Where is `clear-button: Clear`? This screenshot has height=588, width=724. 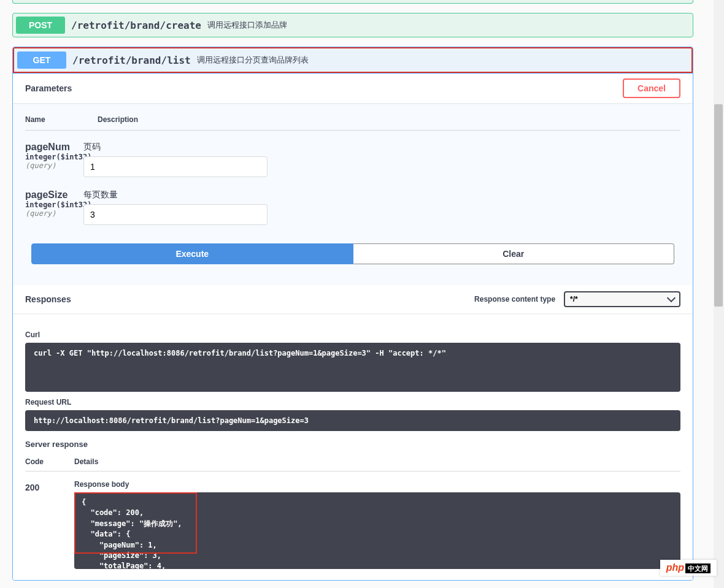 clear-button: Clear is located at coordinates (514, 254).